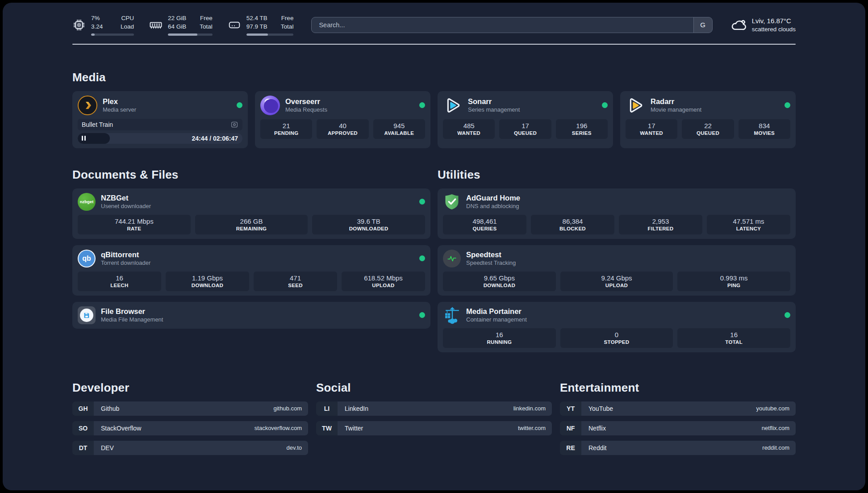 This screenshot has height=493, width=868. I want to click on app-card-adguard: AdGuard Home DNS and adblocking 498,461 …, so click(617, 213).